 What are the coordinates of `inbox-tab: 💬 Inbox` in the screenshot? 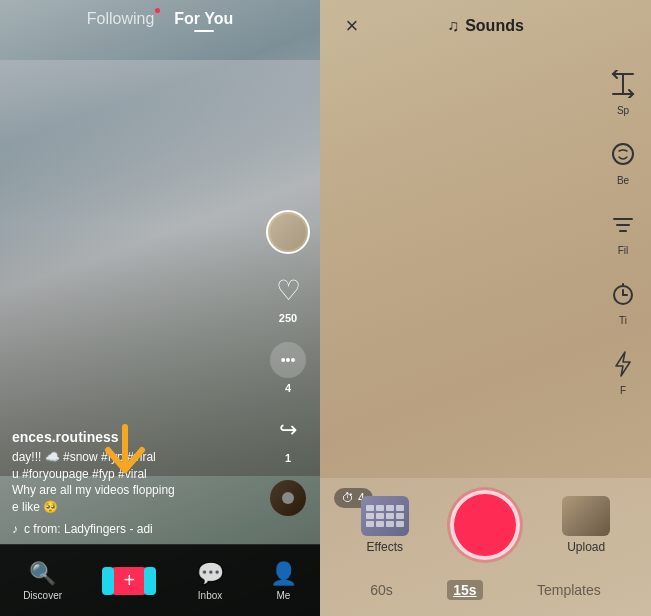 It's located at (210, 581).